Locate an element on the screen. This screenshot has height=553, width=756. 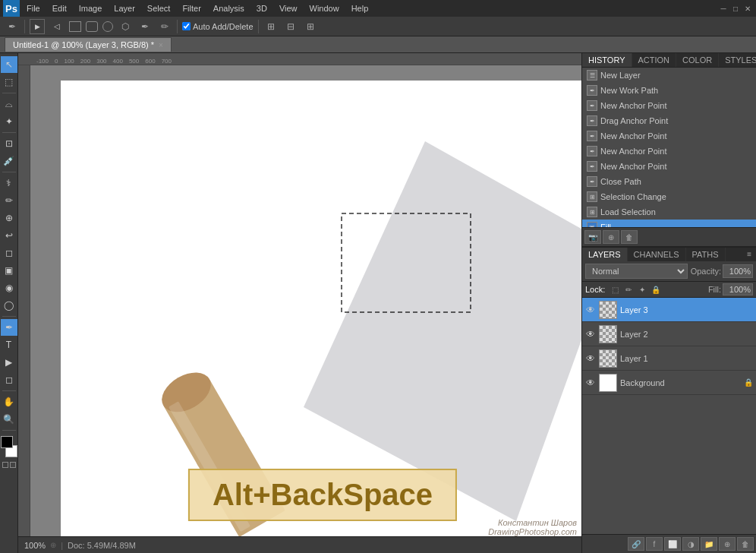
gradient-tool: ▣ is located at coordinates (9, 270).